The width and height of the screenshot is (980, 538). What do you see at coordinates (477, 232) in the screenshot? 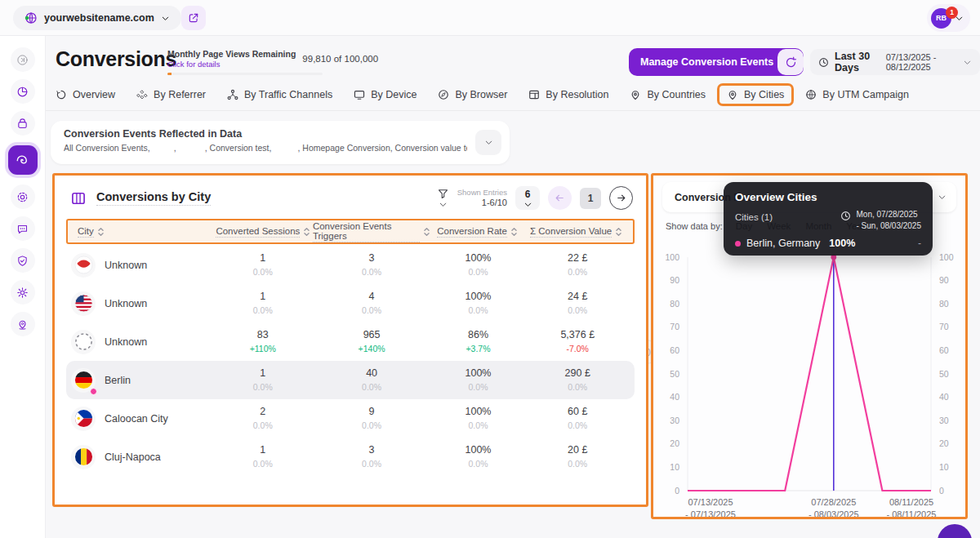
I see `column-header-conversion-rate: Conversion Rate` at bounding box center [477, 232].